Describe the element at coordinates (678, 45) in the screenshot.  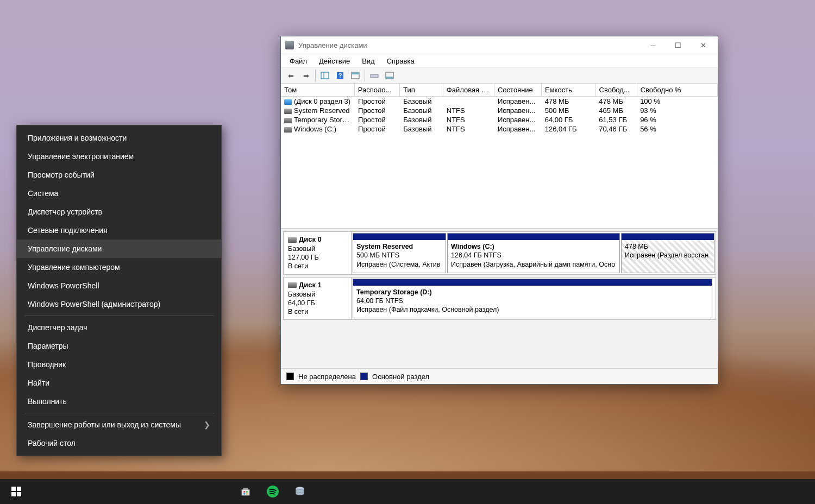
I see `maximize-button: ☐` at that location.